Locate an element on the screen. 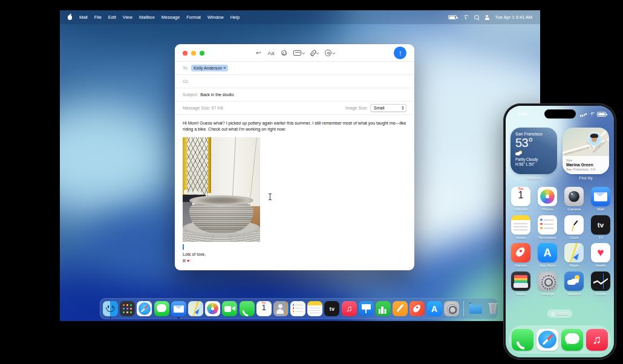 The image size is (623, 364). closing-line: Lots of love, is located at coordinates (295, 255).